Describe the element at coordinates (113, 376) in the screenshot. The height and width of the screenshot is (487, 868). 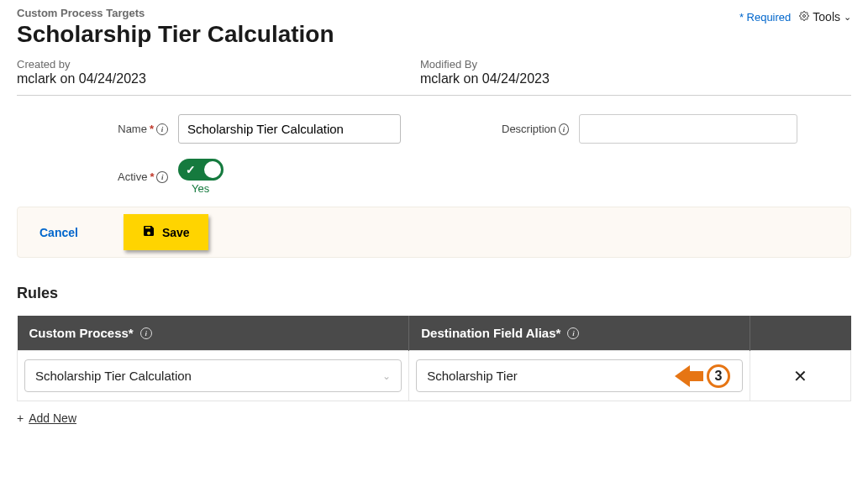
I see `select-value: Scholarship Tier Calculation` at that location.